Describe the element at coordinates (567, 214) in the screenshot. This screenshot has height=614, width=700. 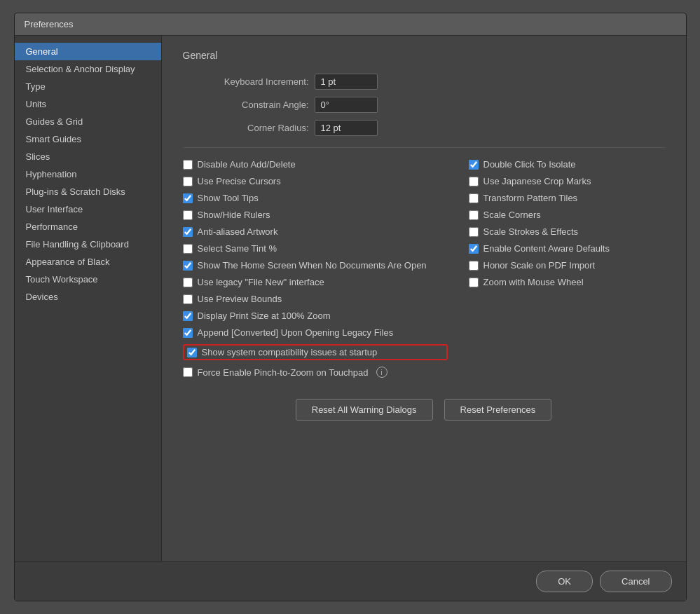
I see `checkbox-scale-corners: Scale Corners` at that location.